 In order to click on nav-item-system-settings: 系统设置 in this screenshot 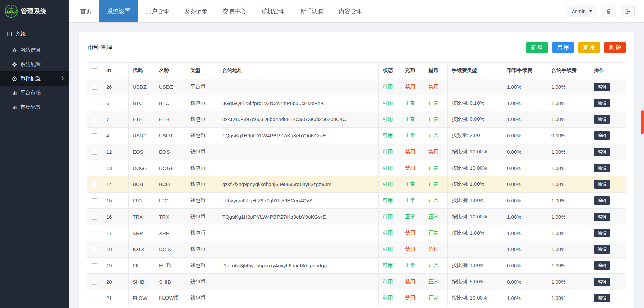, I will do `click(119, 11)`.